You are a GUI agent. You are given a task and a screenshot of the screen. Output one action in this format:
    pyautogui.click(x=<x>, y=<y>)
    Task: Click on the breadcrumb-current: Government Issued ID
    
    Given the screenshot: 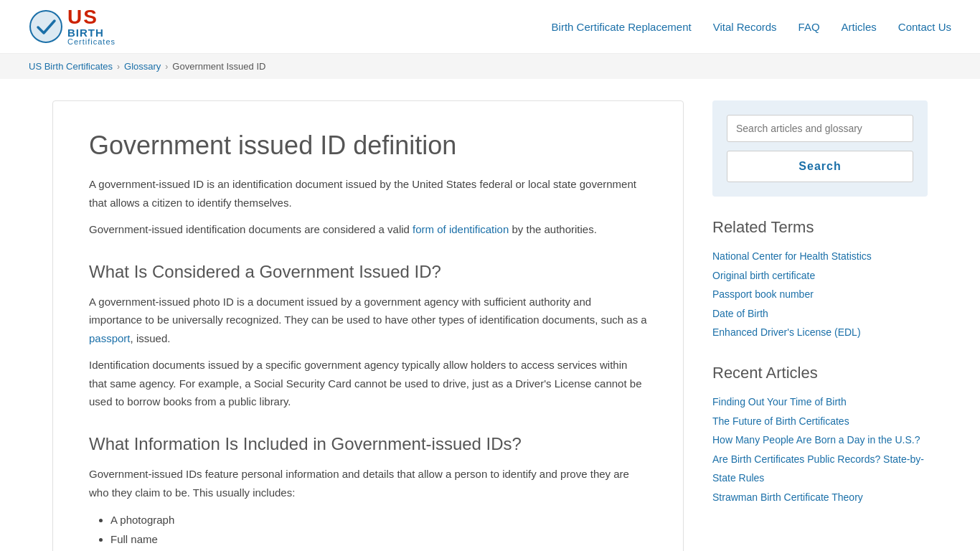 What is the action you would take?
    pyautogui.click(x=219, y=66)
    